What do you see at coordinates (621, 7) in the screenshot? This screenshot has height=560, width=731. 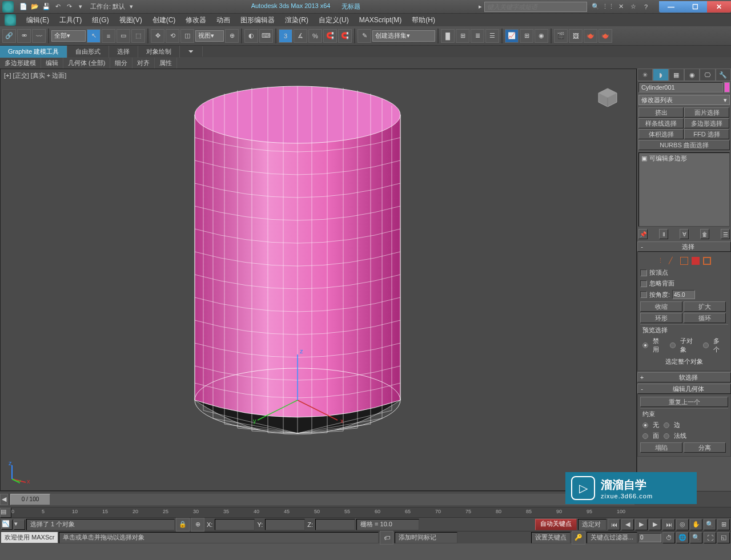 I see `exchange-icon: ✕` at bounding box center [621, 7].